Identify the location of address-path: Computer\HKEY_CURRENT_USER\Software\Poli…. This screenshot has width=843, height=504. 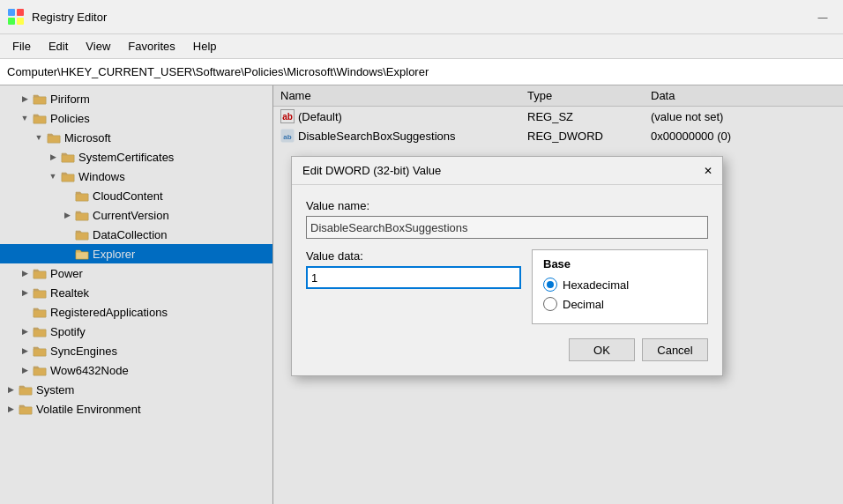
(218, 72).